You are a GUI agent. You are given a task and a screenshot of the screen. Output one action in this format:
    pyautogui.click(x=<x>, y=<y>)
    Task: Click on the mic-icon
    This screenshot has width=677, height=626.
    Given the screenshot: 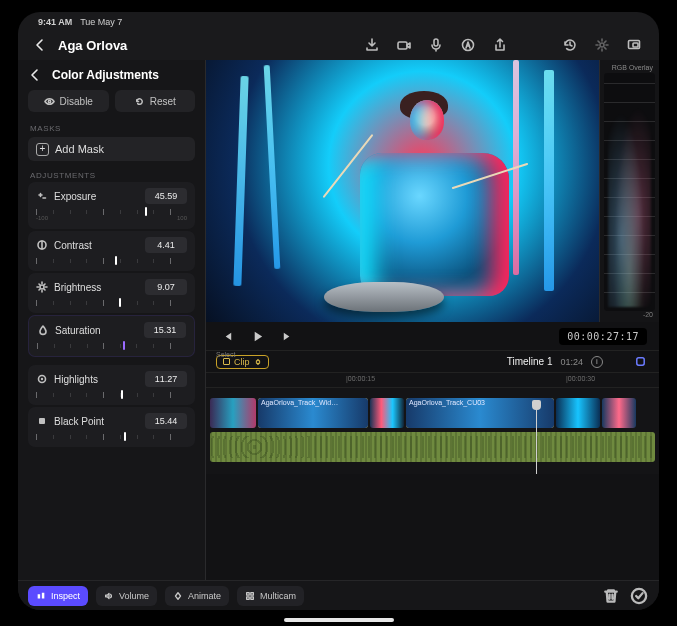 What is the action you would take?
    pyautogui.click(x=436, y=45)
    